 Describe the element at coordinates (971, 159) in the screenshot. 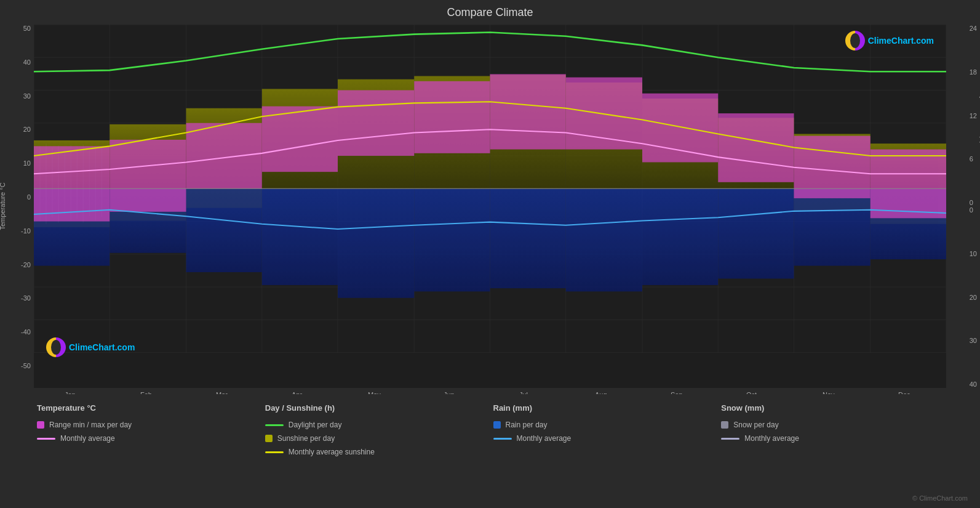

I see `y-right-6: 6` at that location.